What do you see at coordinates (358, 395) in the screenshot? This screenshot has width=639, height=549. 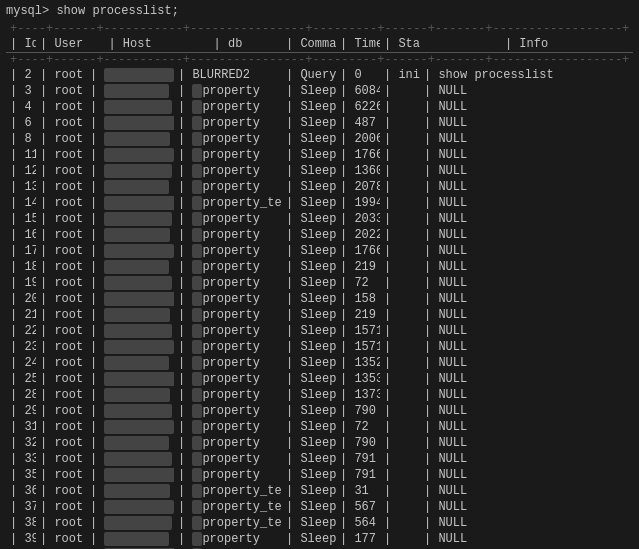 I see `cell-time: | 1373` at bounding box center [358, 395].